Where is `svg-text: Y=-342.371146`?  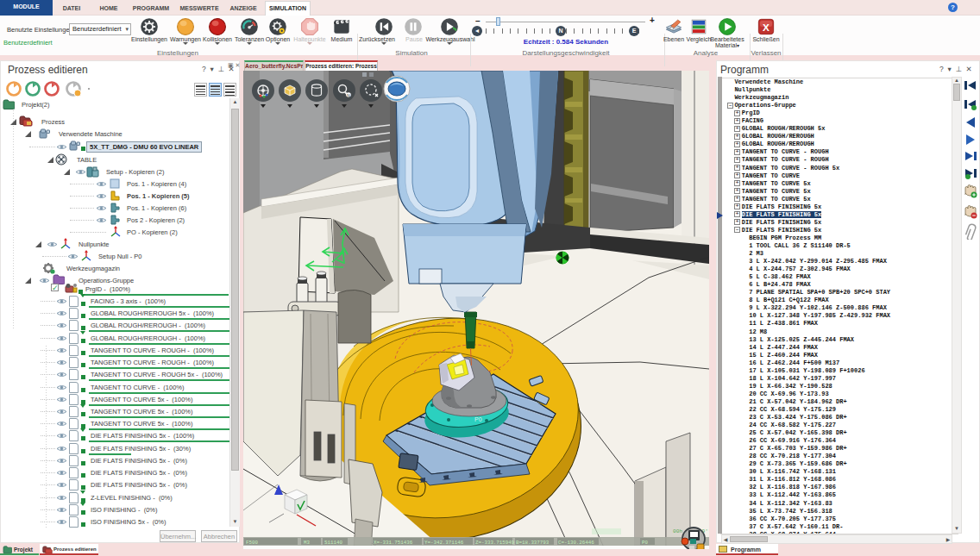 svg-text: Y=-342.371146 is located at coordinates (444, 543).